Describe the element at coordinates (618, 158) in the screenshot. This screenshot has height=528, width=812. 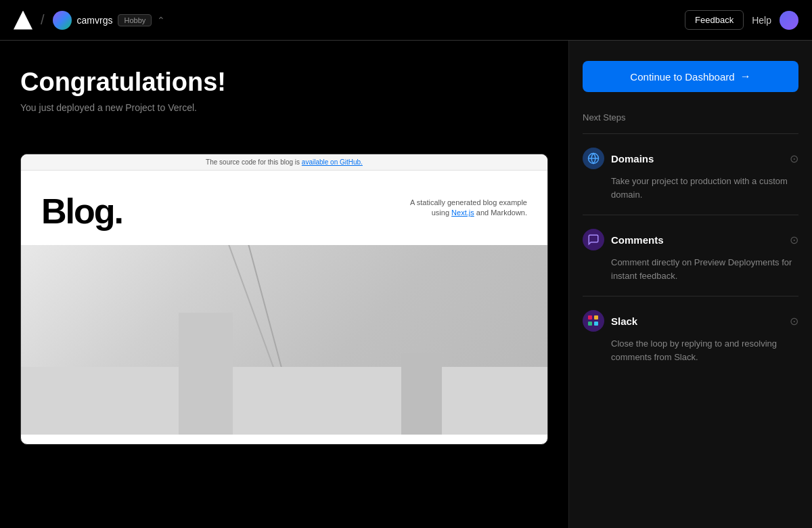
I see `step-header-left-domains: Domains` at that location.